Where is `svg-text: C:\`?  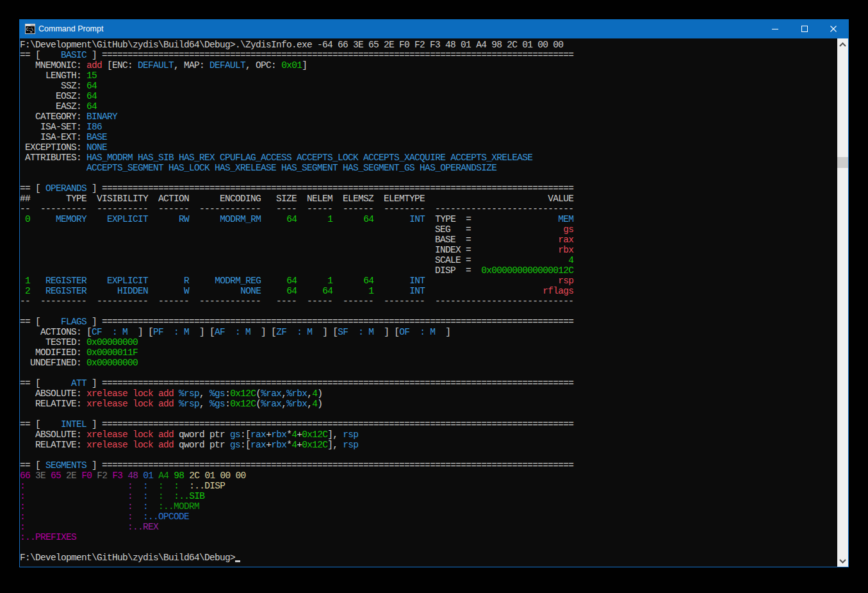 svg-text: C:\ is located at coordinates (30, 29).